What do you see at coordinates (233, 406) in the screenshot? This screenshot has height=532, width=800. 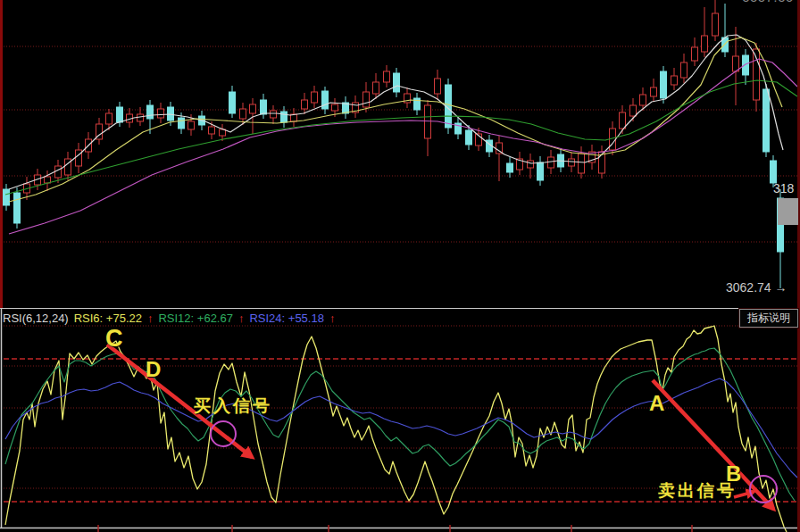 I see `buy-signal-label: 买入信号` at bounding box center [233, 406].